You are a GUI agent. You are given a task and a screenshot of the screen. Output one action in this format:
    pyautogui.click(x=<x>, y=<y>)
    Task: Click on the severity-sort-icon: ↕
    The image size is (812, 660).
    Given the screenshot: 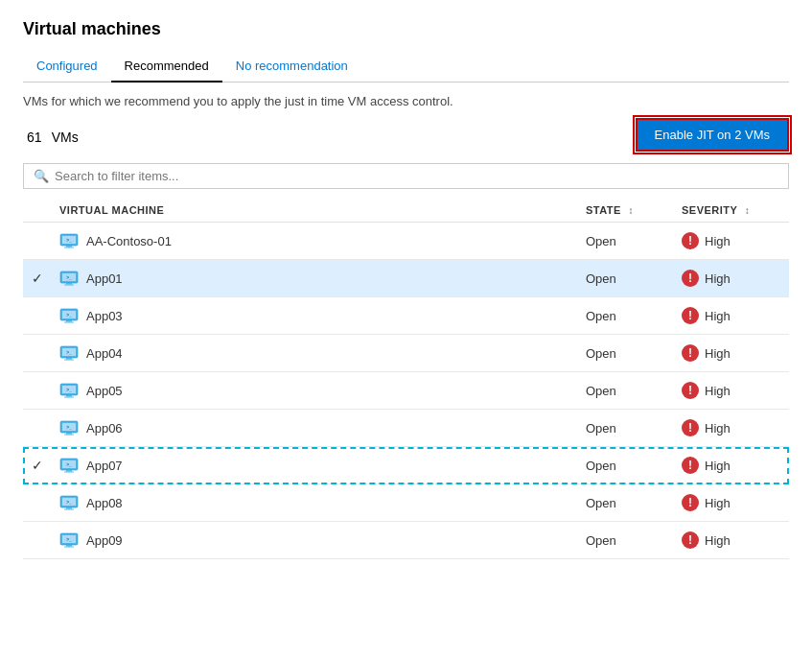 What is the action you would take?
    pyautogui.click(x=748, y=211)
    